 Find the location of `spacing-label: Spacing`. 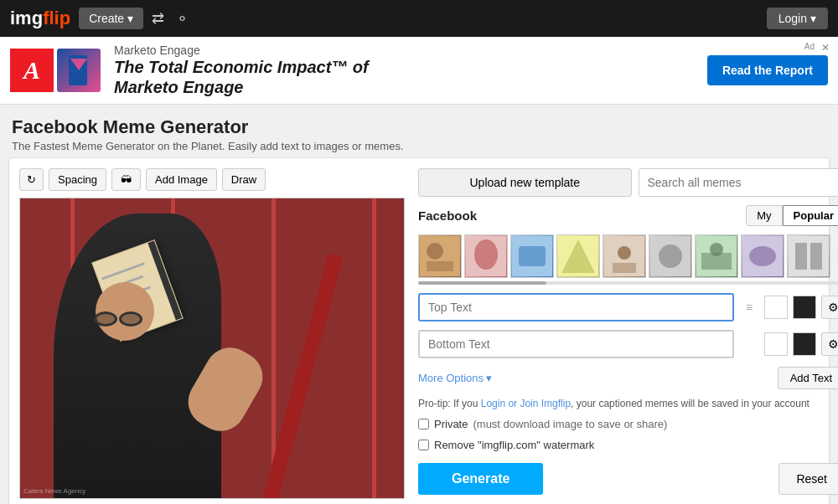

spacing-label: Spacing is located at coordinates (77, 179).